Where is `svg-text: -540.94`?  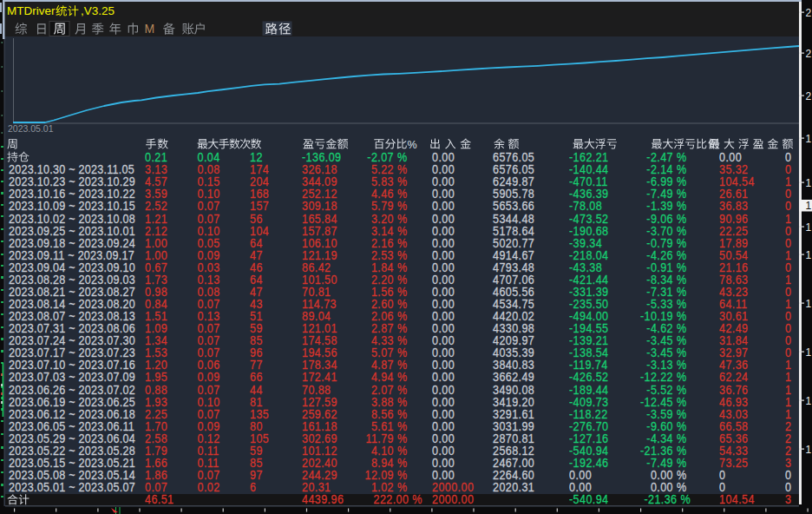 svg-text: -540.94 is located at coordinates (589, 499).